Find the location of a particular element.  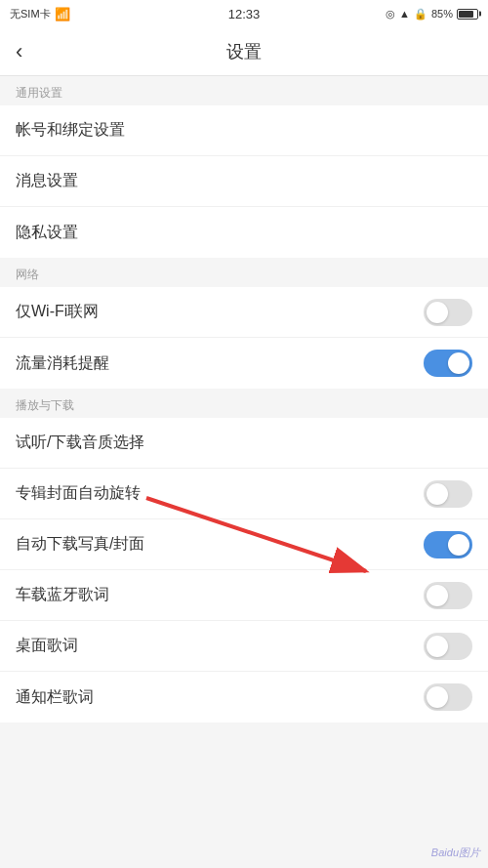

item-label-car-lyrics: 车载蓝牙歌词 is located at coordinates (62, 596).